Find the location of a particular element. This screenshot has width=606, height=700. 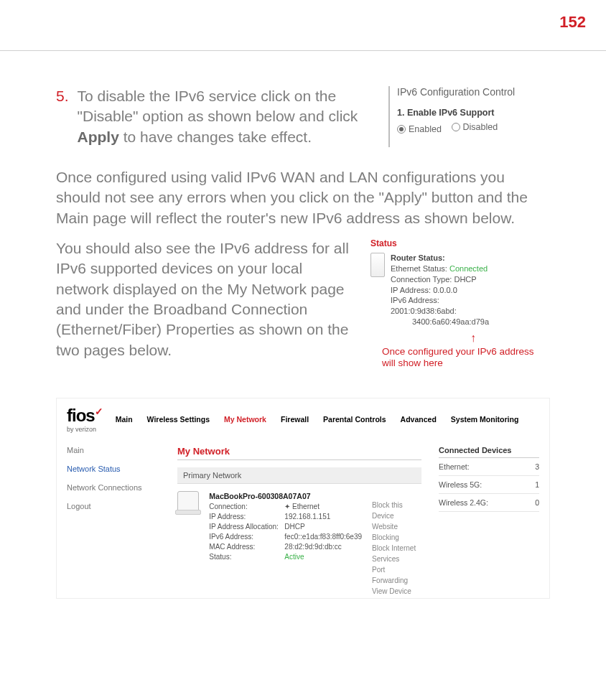

sidebar-main: Main is located at coordinates (113, 450).